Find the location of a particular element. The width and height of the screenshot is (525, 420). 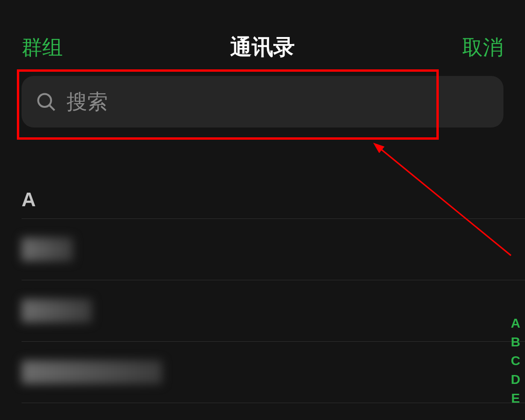

search-bar is located at coordinates (262, 102).